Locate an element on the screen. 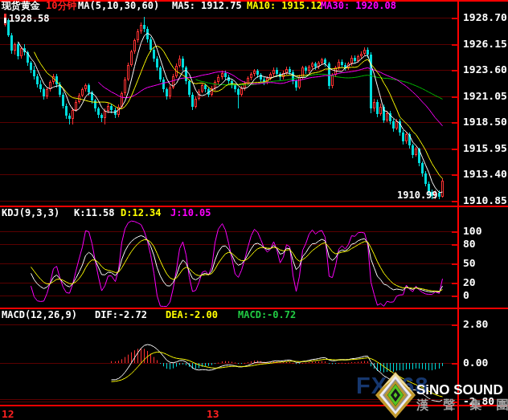 The width and height of the screenshot is (508, 420). macd-axis-label: 2.80 is located at coordinates (476, 324).